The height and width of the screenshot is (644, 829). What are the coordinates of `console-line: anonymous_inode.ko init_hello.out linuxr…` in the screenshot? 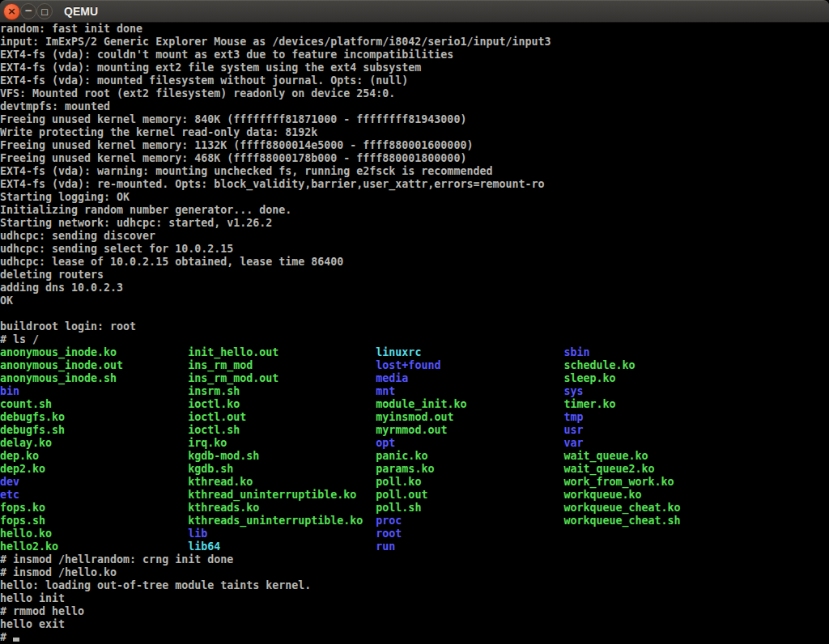 It's located at (414, 353).